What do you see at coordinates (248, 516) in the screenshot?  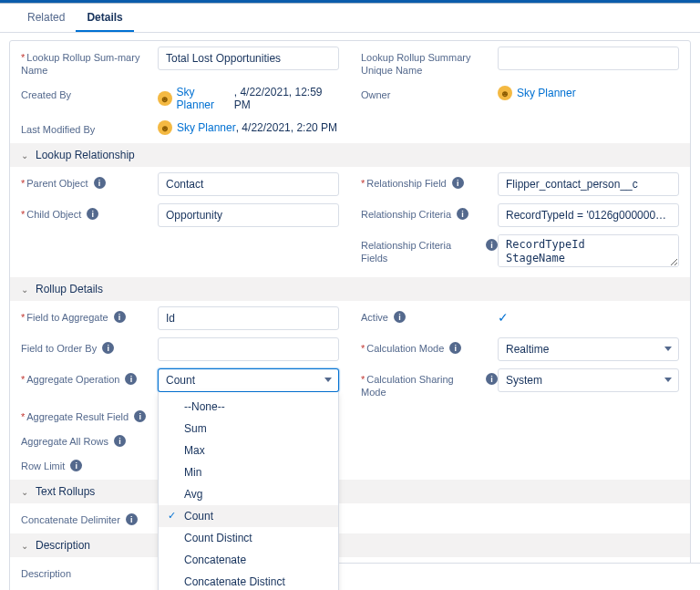 I see `dropdown-option: Count` at bounding box center [248, 516].